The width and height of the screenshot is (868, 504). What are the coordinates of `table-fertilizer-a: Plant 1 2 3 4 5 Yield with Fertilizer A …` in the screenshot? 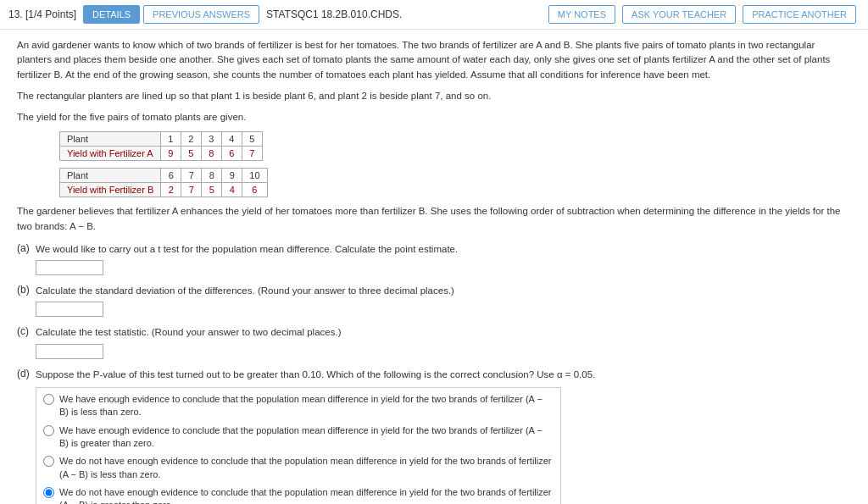 It's located at (455, 146).